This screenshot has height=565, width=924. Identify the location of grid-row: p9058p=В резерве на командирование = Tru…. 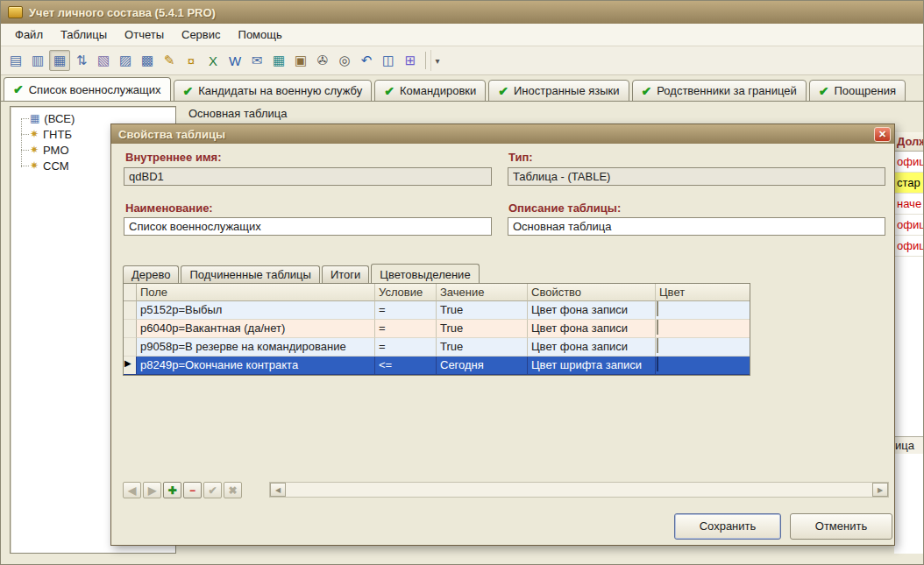
(437, 347).